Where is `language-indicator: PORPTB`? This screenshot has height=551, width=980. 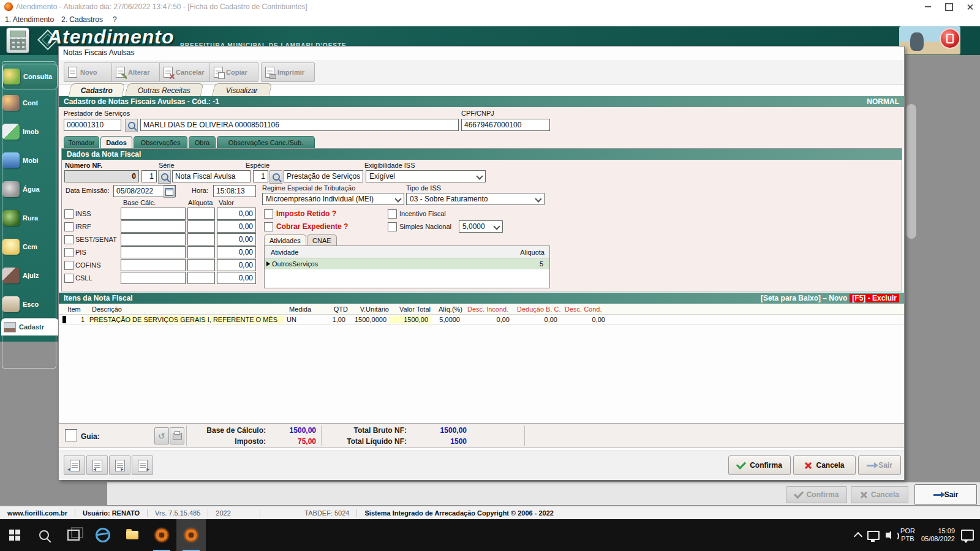 language-indicator: PORPTB is located at coordinates (908, 535).